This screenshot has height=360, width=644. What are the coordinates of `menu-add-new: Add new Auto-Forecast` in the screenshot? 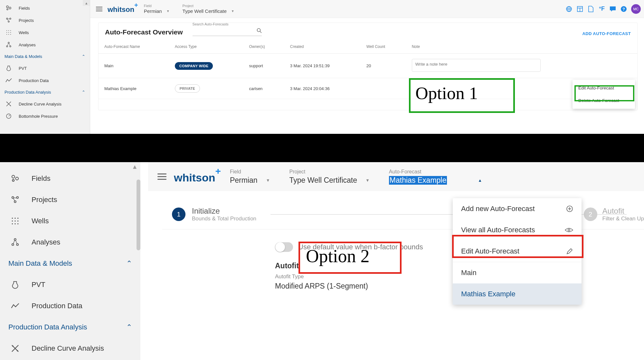 It's located at (517, 209).